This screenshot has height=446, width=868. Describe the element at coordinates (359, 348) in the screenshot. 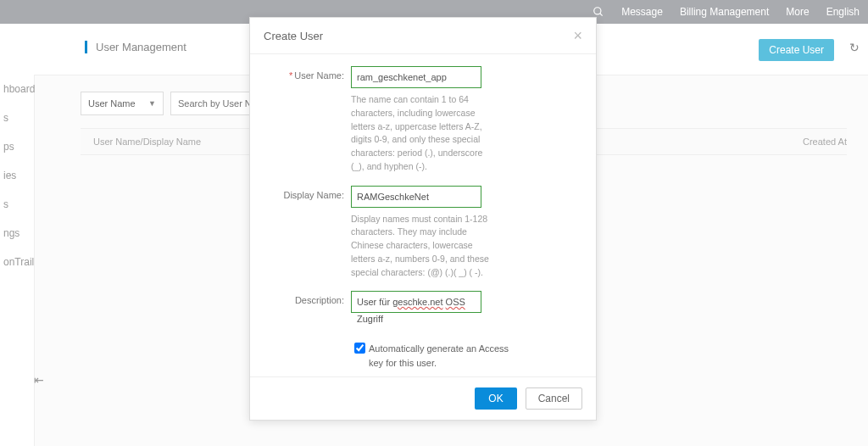

I see `auto-generate-key-checkbox` at that location.